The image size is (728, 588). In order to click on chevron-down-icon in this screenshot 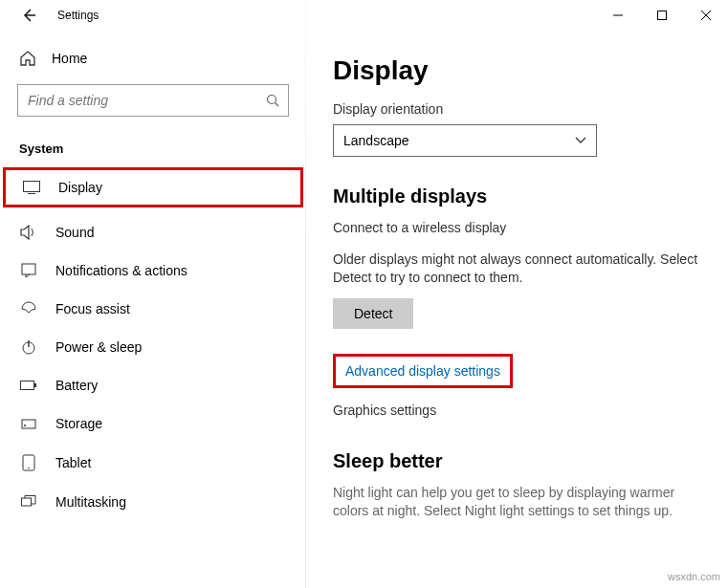, I will do `click(581, 141)`.